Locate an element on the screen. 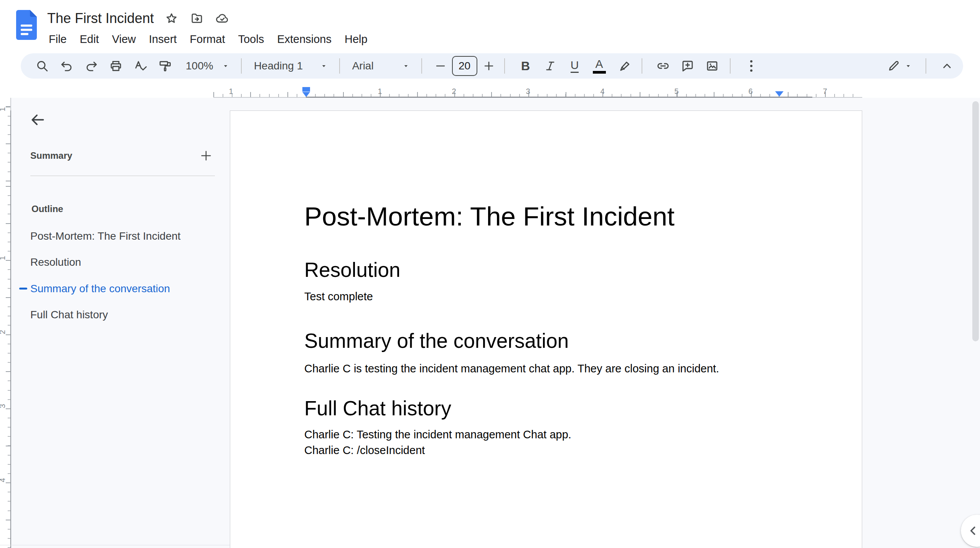 The height and width of the screenshot is (548, 980). horizontal-ruler: 1 1 2 3 4 5 6 7 is located at coordinates (538, 92).